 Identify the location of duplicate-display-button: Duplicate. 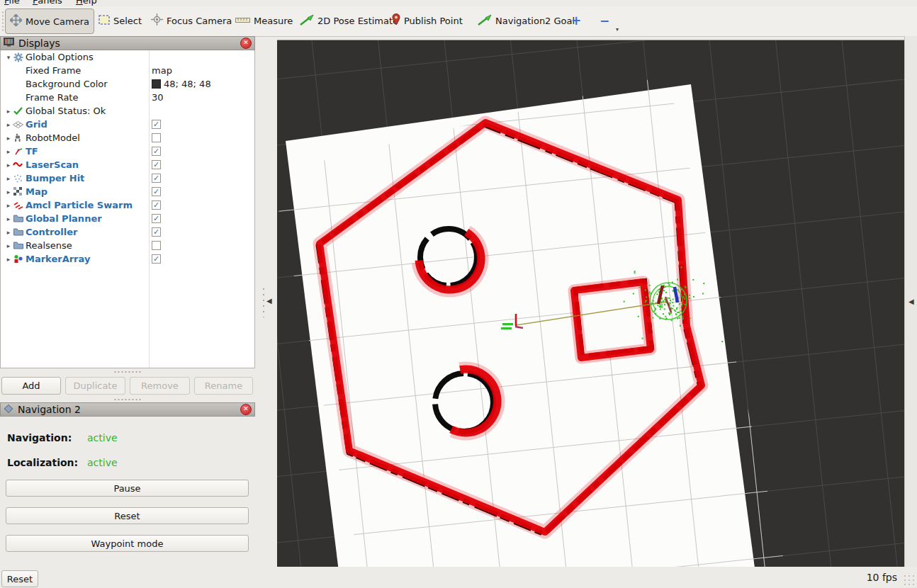
(95, 385).